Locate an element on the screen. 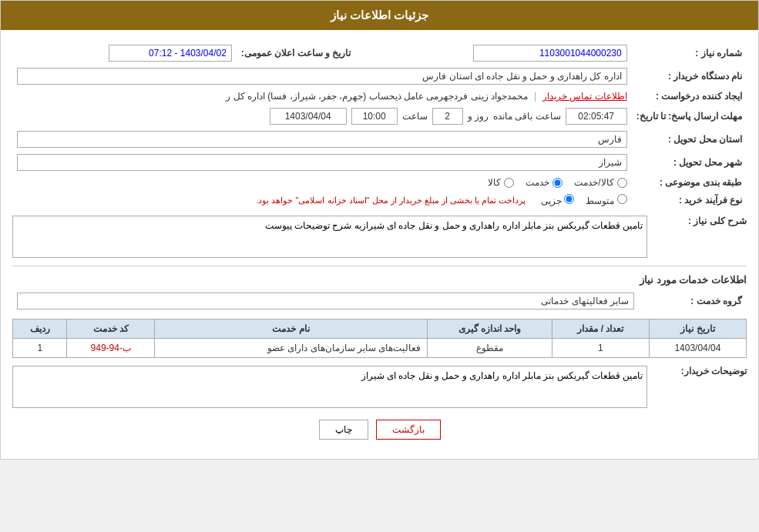 This screenshot has height=532, width=759. creator-value: محمدجواد زینی فردجهرمی عامل ذیحساب (جهرم… is located at coordinates (377, 96).